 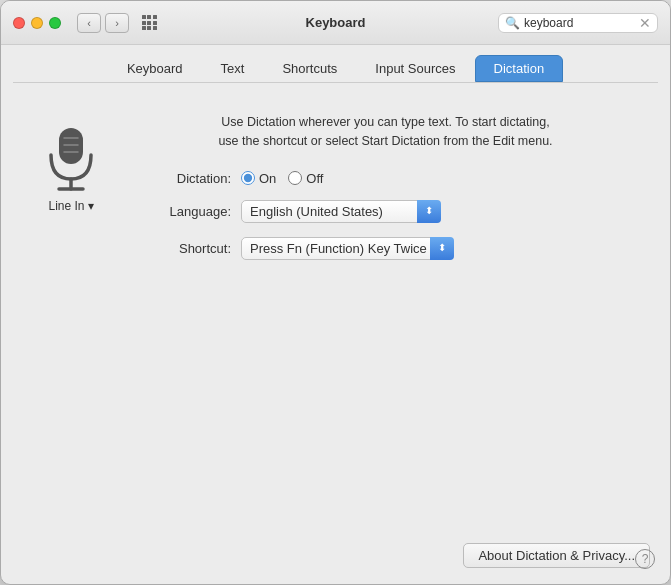 What do you see at coordinates (155, 68) in the screenshot?
I see `tab-keyboard: Keyboard` at bounding box center [155, 68].